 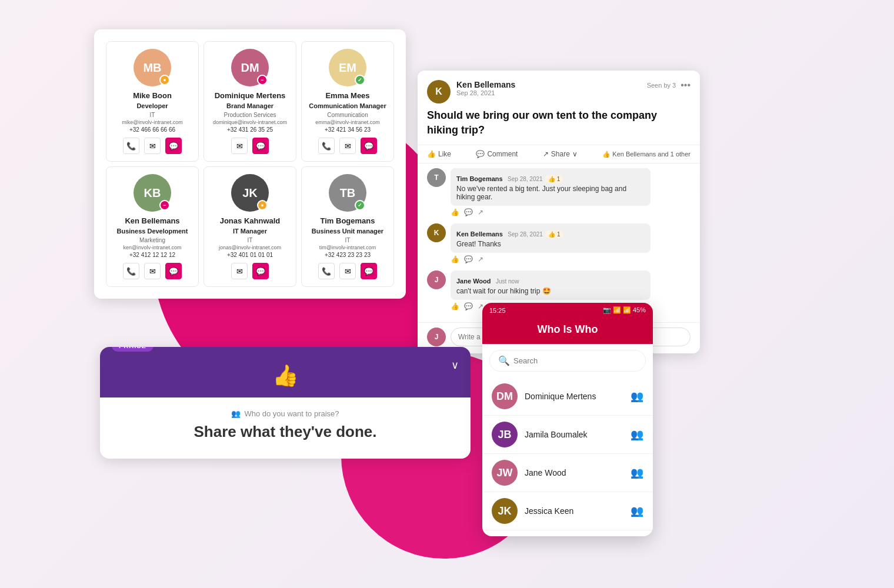 I want to click on comment-time: Sep 28, 2021, so click(x=525, y=234).